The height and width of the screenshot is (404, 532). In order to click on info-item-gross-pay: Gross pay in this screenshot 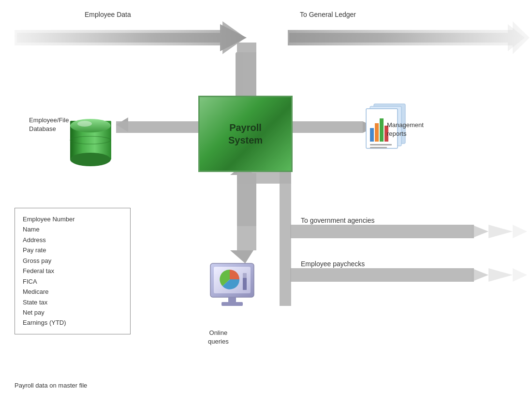, I will do `click(73, 261)`.